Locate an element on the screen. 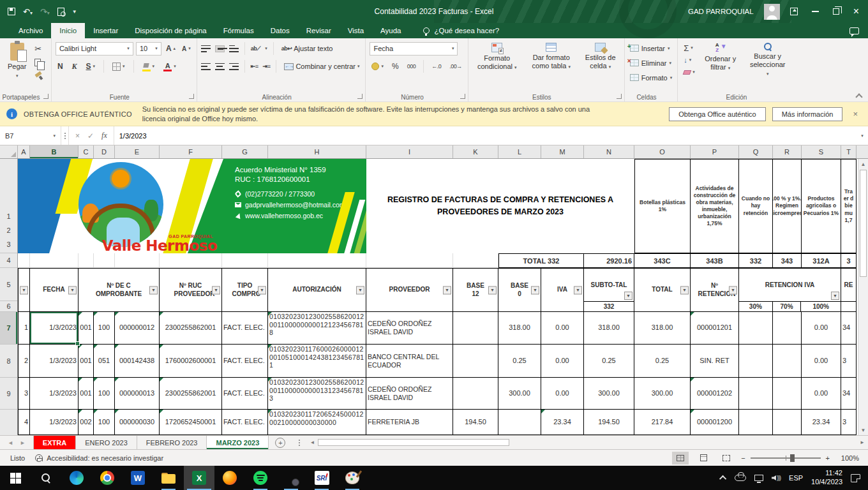 Image resolution: width=868 pixels, height=490 pixels. bold-button: N is located at coordinates (60, 66).